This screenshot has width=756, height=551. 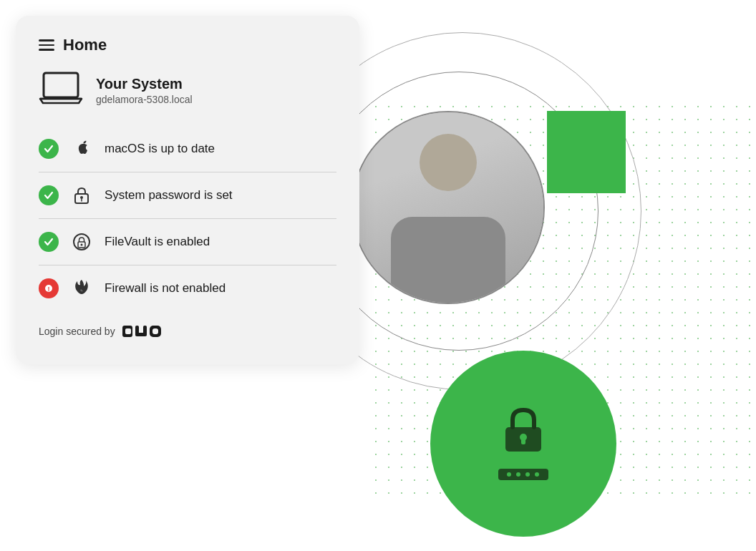 What do you see at coordinates (188, 288) in the screenshot?
I see `status-item-firewall: ! Firewall is not enabled` at bounding box center [188, 288].